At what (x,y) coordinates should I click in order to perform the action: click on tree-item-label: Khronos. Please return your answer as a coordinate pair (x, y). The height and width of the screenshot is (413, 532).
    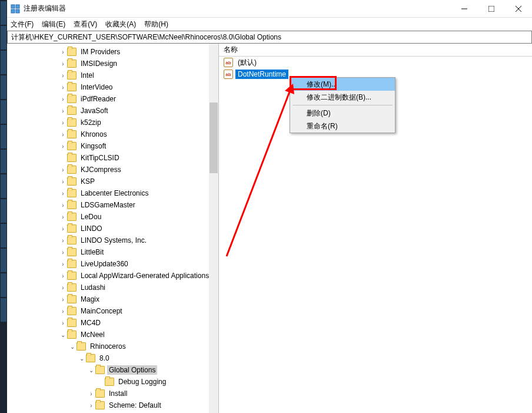
    Looking at the image, I should click on (94, 134).